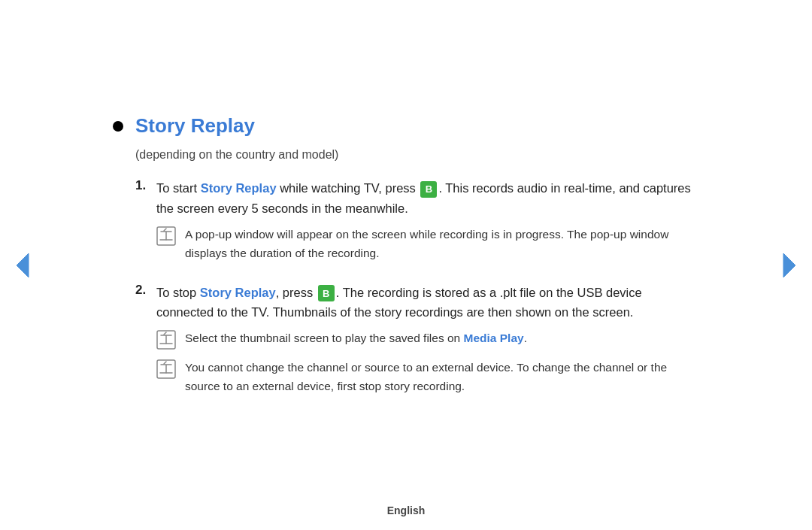 Image resolution: width=812 pixels, height=530 pixels. What do you see at coordinates (428, 198) in the screenshot?
I see `item-text-1: To start Story Replay while watching TV,…` at bounding box center [428, 198].